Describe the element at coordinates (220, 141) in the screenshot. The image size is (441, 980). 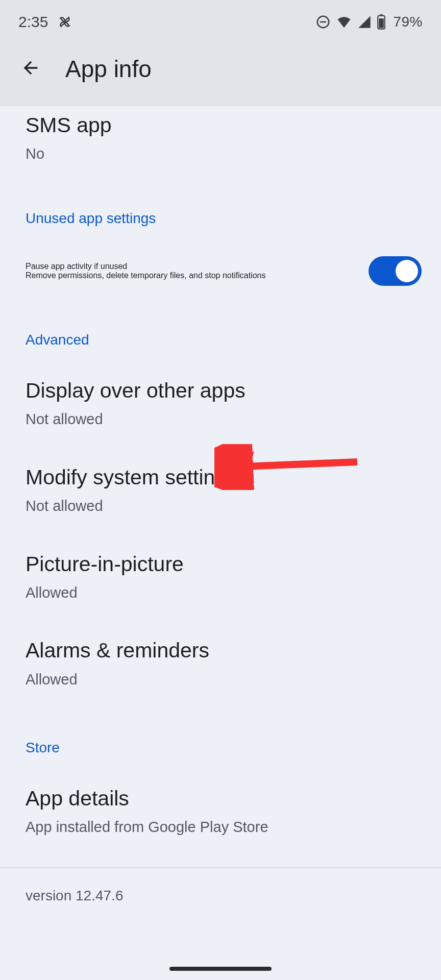
I see `setting-sms-app: SMS app No` at that location.